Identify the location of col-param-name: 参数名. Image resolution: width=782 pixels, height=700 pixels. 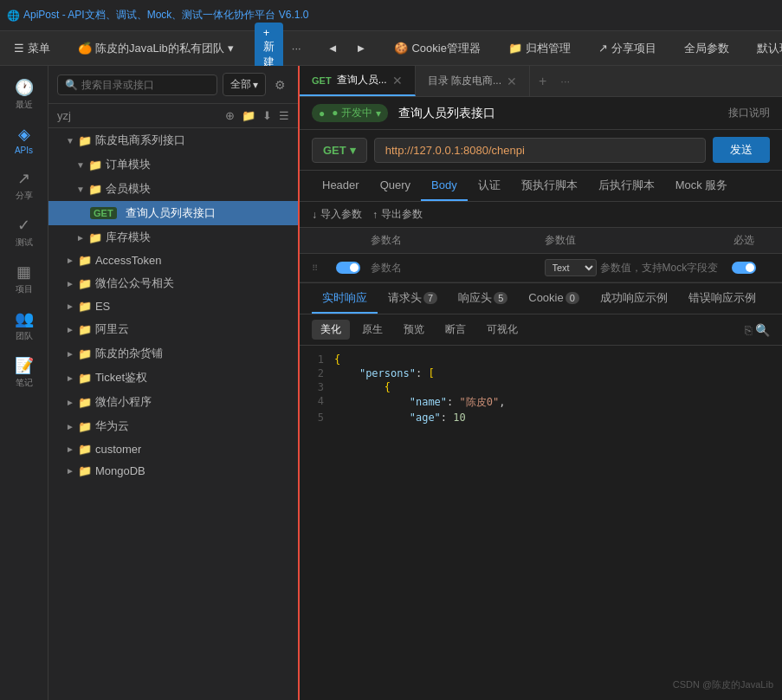
(457, 241).